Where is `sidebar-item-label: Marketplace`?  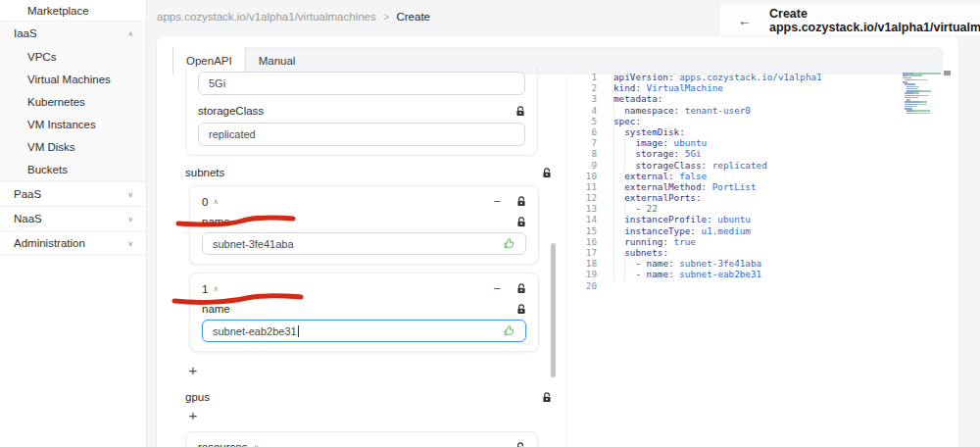 sidebar-item-label: Marketplace is located at coordinates (59, 11).